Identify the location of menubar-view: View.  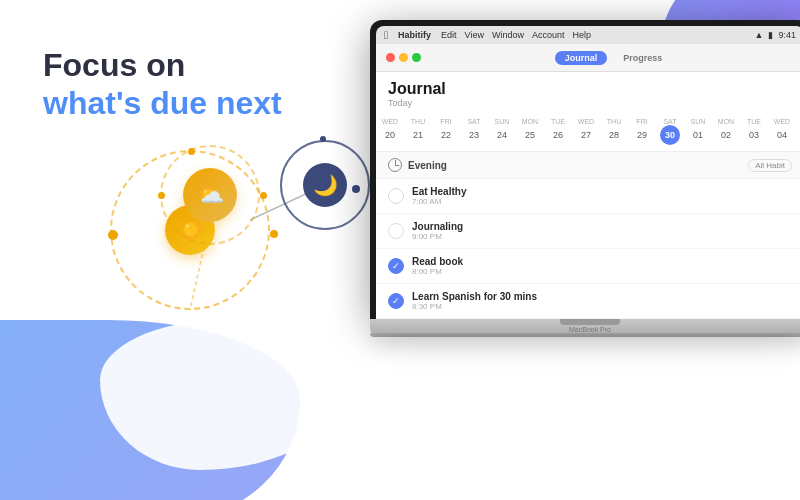
(474, 35).